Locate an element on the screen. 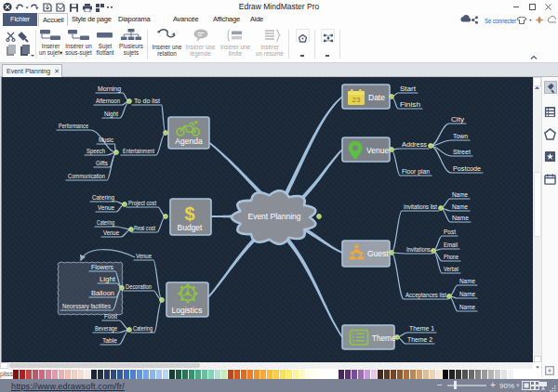 Image resolution: width=558 pixels, height=392 pixels. svg-text: Street is located at coordinates (461, 152).